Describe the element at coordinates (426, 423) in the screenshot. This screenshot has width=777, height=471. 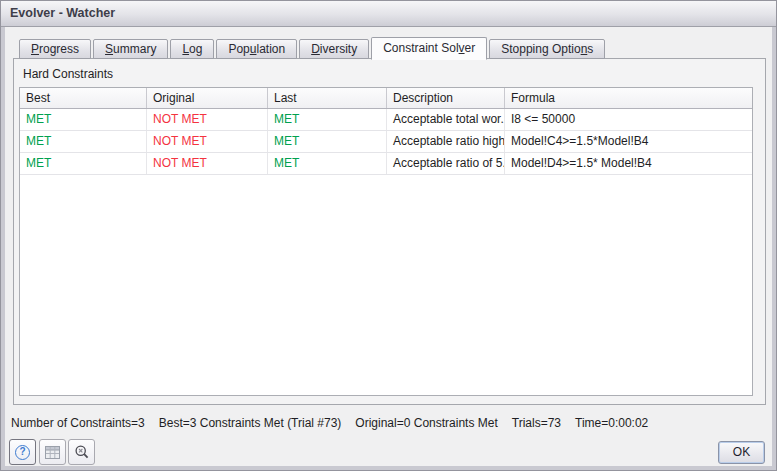
I see `status-original-constraints-met: Original=0 Constraints Met` at that location.